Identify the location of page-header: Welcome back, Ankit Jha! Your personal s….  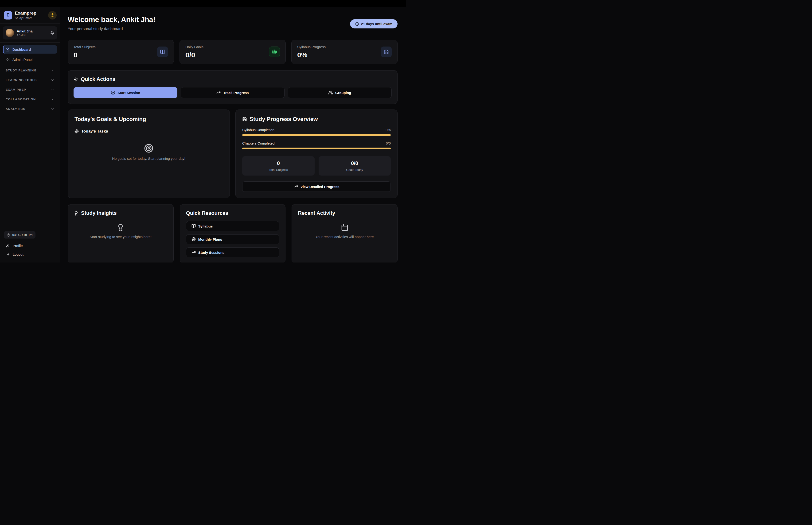
(233, 23).